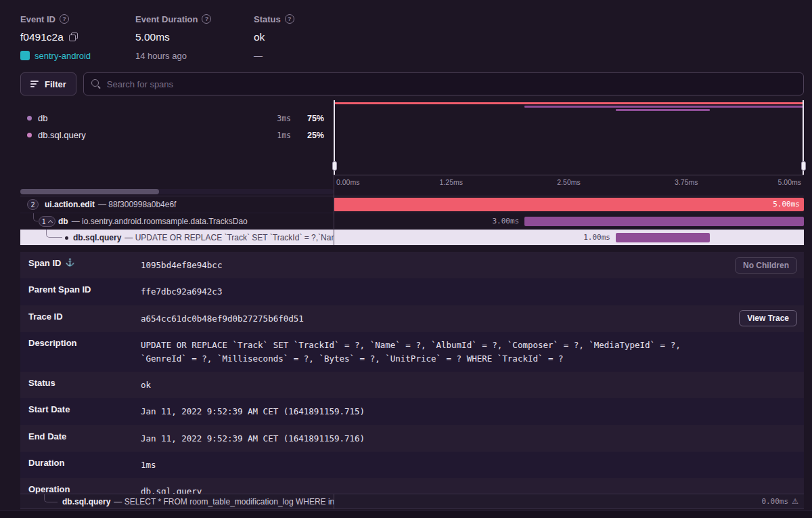 This screenshot has width=812, height=518. Describe the element at coordinates (73, 37) in the screenshot. I see `copy-icon` at that location.